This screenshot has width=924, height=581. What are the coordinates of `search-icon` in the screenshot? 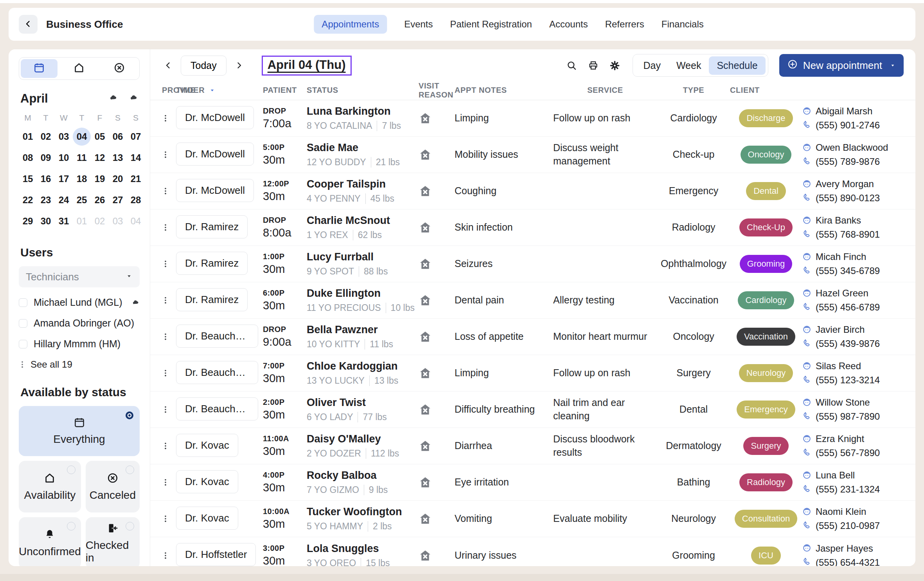 It's located at (572, 66).